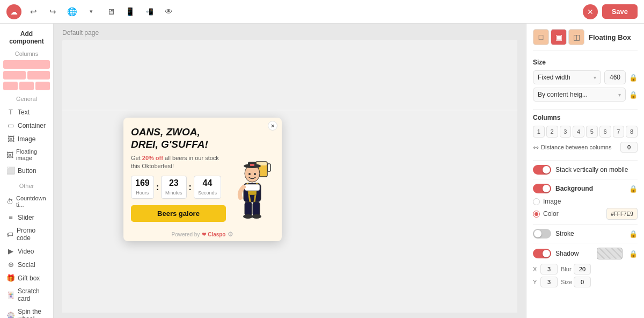  I want to click on sidebar-item-scratch: 🃏 Scratch card, so click(27, 295).